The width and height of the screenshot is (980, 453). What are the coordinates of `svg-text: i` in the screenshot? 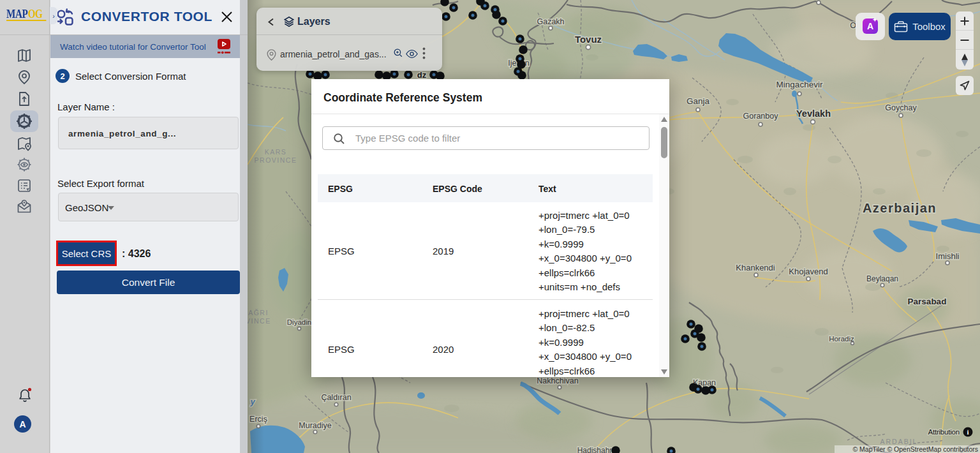 It's located at (967, 432).